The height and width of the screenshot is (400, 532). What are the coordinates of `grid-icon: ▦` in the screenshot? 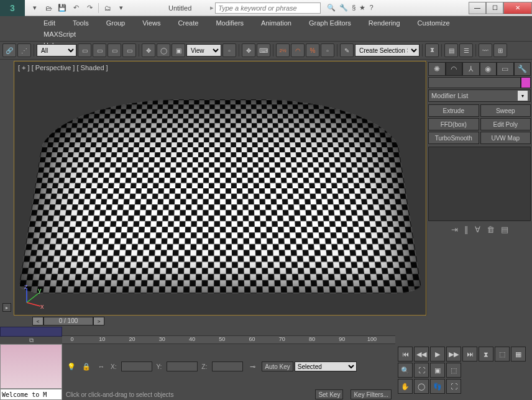 It's located at (518, 354).